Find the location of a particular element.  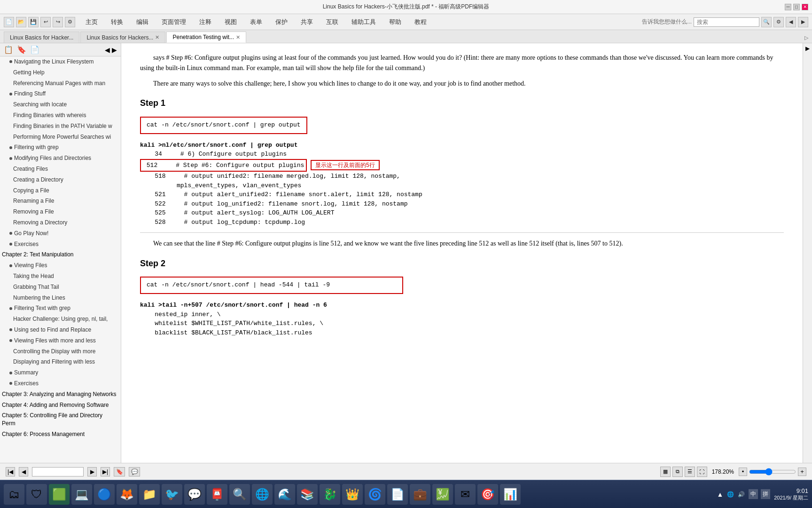

sys-tray: ▲ is located at coordinates (720, 494).